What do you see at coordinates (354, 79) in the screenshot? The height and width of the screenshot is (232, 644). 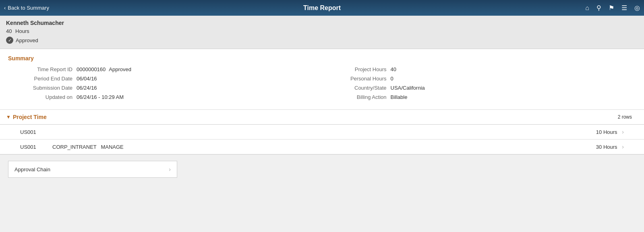 I see `personal-hours-label: Personal Hours` at bounding box center [354, 79].